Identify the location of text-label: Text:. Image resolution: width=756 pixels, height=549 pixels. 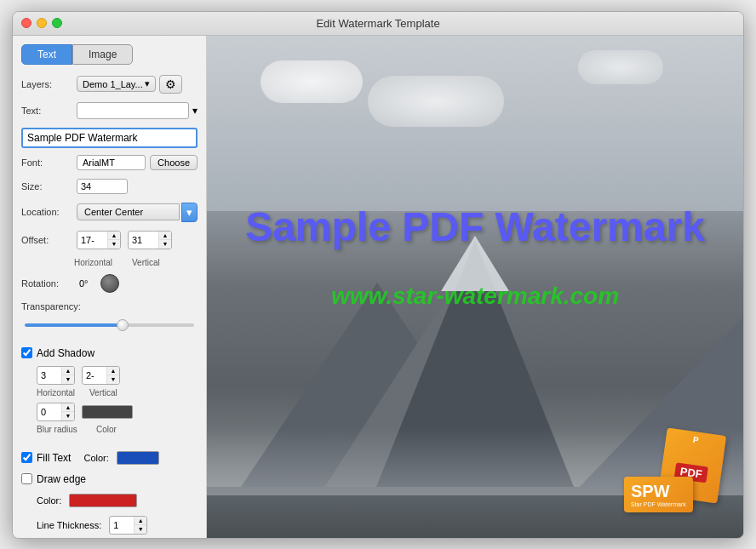
(47, 111).